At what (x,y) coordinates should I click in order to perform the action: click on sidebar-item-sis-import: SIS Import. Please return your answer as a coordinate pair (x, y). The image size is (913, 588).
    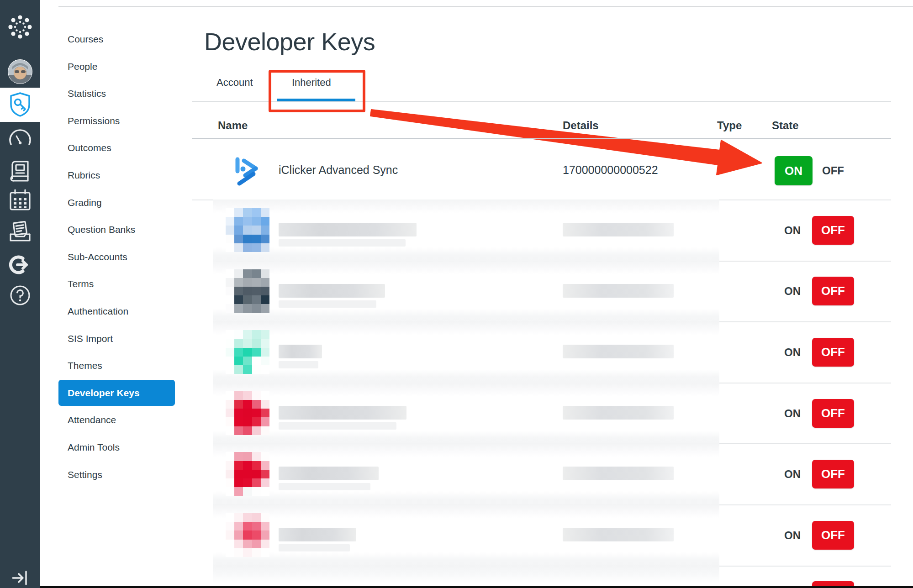
    Looking at the image, I should click on (116, 339).